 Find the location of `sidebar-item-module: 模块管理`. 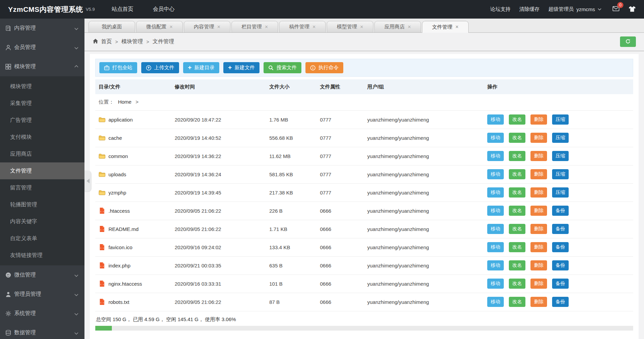

sidebar-item-module: 模块管理 is located at coordinates (42, 67).